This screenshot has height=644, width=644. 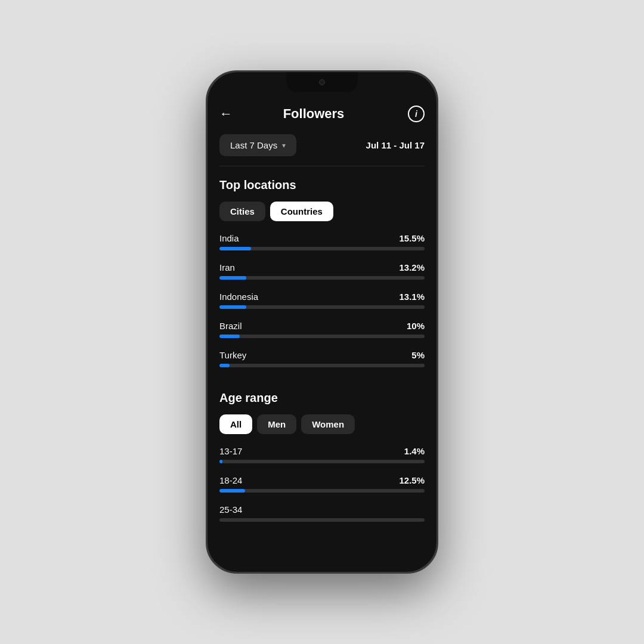 What do you see at coordinates (302, 211) in the screenshot?
I see `tab-countries: Countries` at bounding box center [302, 211].